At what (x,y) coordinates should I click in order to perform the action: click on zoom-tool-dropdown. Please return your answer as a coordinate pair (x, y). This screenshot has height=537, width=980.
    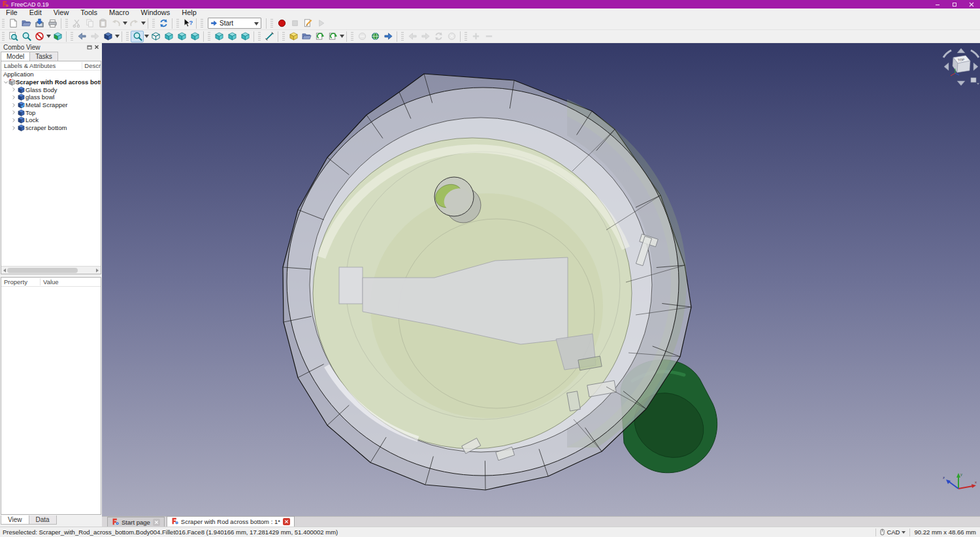
    Looking at the image, I should click on (146, 37).